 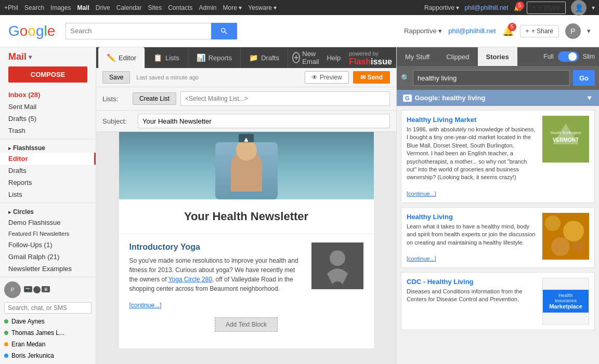 I want to click on stories-search-input, so click(x=491, y=78).